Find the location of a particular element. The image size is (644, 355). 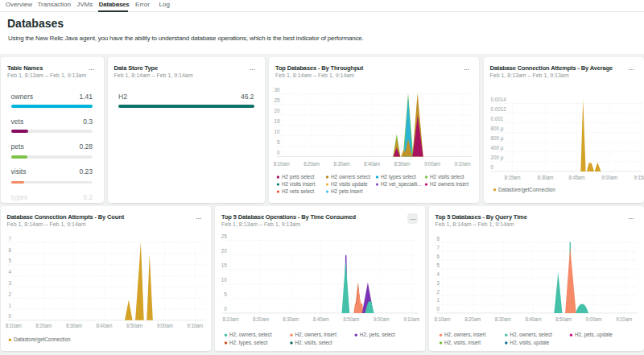

svg-text: H2 pets select is located at coordinates (298, 177).